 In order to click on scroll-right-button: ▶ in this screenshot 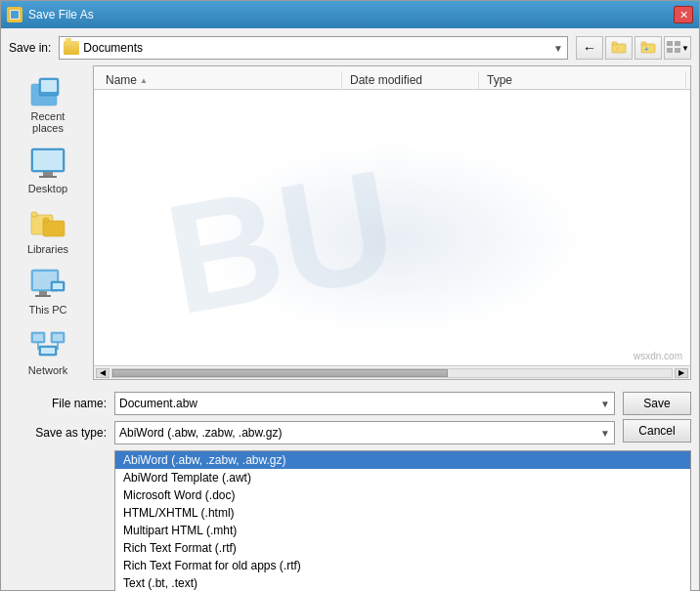, I will do `click(681, 373)`.